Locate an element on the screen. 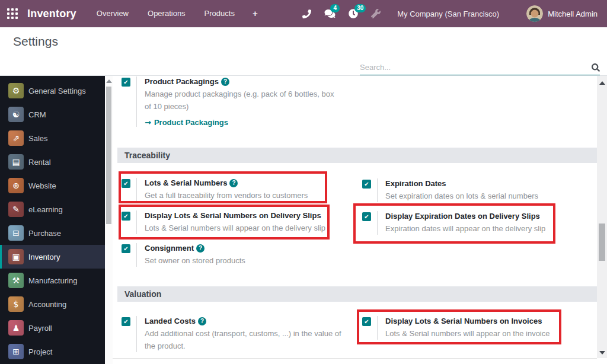 The height and width of the screenshot is (364, 607). lots-serial-checkbox: ✔ is located at coordinates (126, 184).